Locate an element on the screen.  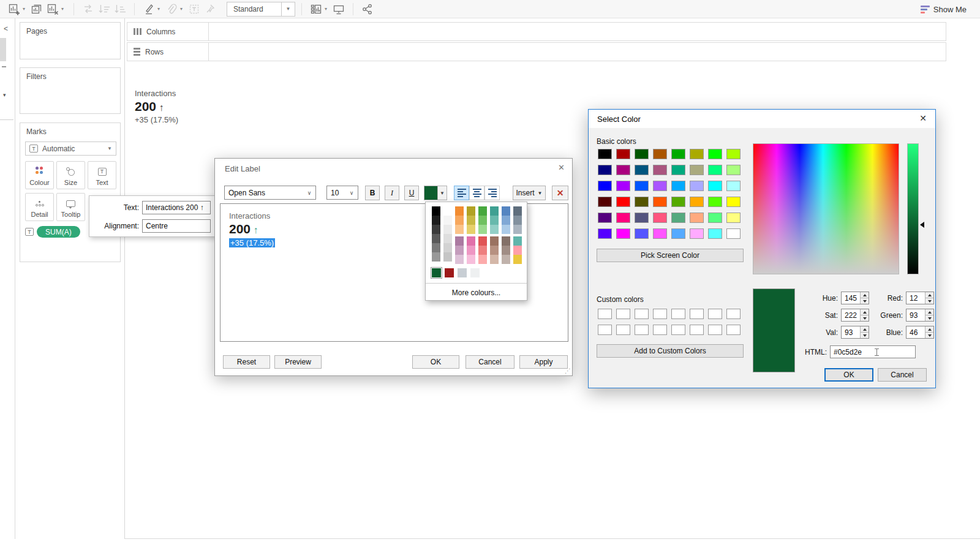
highlight-button: ▾ is located at coordinates (152, 9).